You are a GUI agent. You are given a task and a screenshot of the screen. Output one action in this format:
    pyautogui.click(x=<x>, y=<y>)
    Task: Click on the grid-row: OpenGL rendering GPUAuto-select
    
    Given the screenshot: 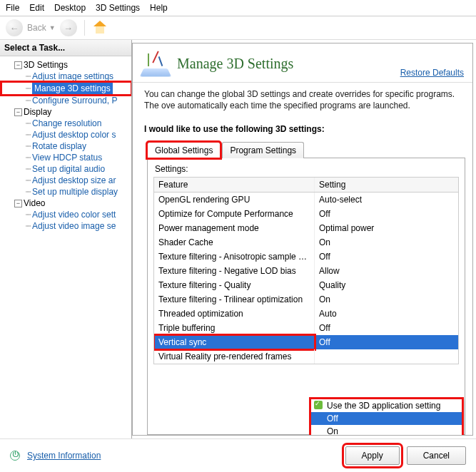 What is the action you would take?
    pyautogui.click(x=306, y=200)
    